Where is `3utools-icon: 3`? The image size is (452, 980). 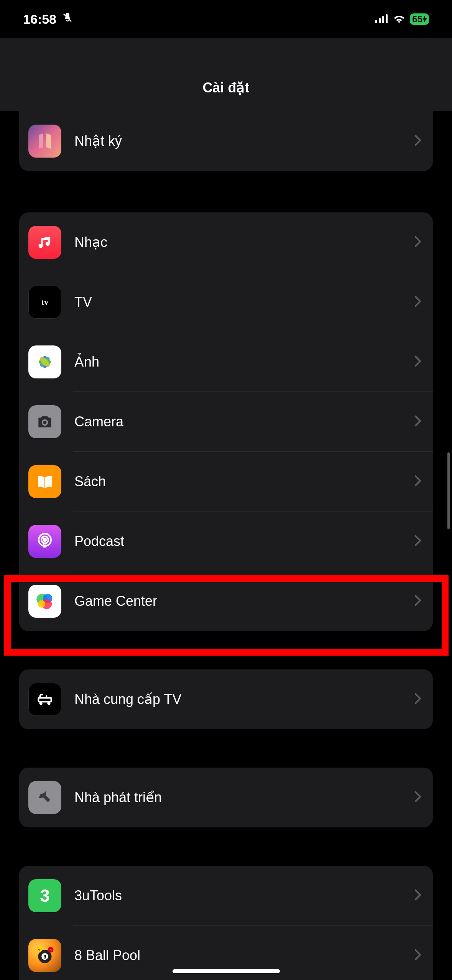
3utools-icon: 3 is located at coordinates (45, 896).